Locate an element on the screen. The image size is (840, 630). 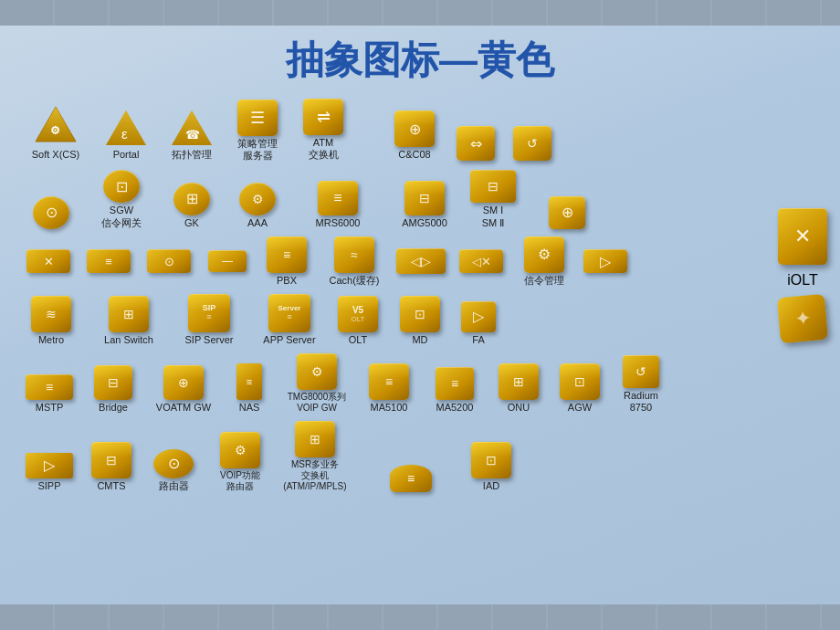
sm-label: SM Ⅰ SM Ⅱ is located at coordinates (493, 216).